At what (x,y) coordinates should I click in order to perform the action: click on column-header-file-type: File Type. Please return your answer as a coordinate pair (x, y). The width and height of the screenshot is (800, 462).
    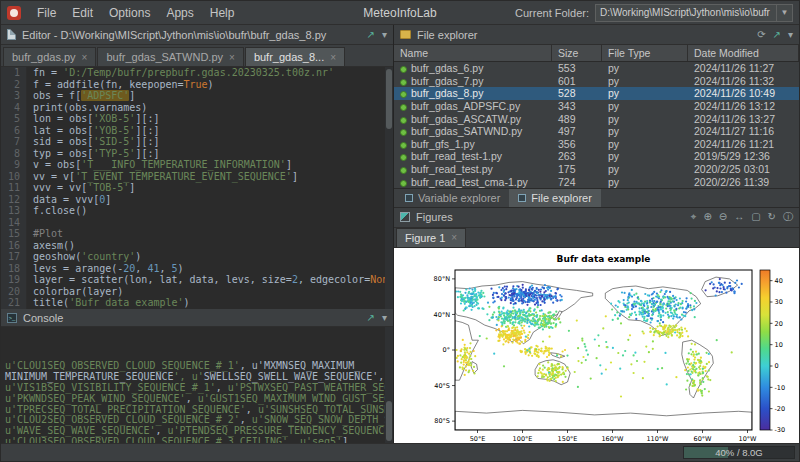
    Looking at the image, I should click on (645, 53).